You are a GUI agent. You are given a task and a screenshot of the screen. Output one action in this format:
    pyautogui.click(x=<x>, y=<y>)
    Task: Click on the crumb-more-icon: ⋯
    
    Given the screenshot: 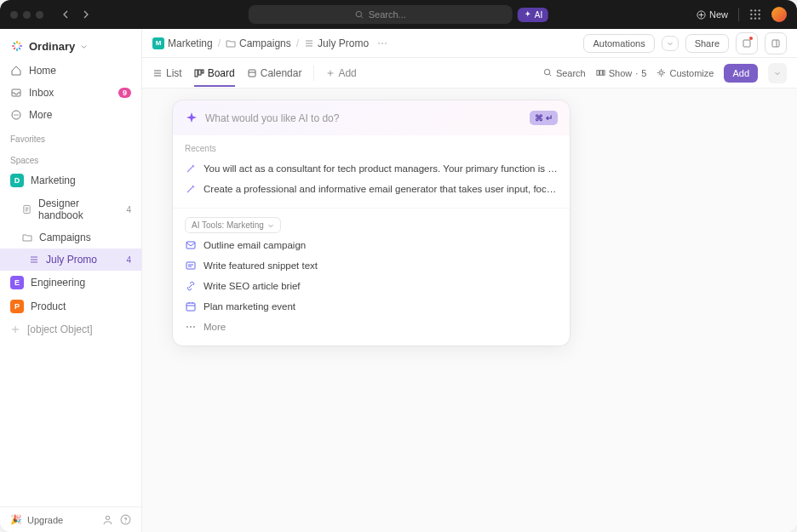 What is the action you would take?
    pyautogui.click(x=382, y=43)
    